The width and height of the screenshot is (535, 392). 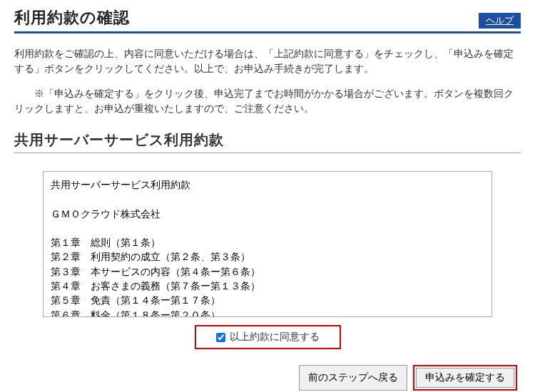 What do you see at coordinates (268, 378) in the screenshot?
I see `button-row: 前のステップへ戻る 申込みを確定する` at bounding box center [268, 378].